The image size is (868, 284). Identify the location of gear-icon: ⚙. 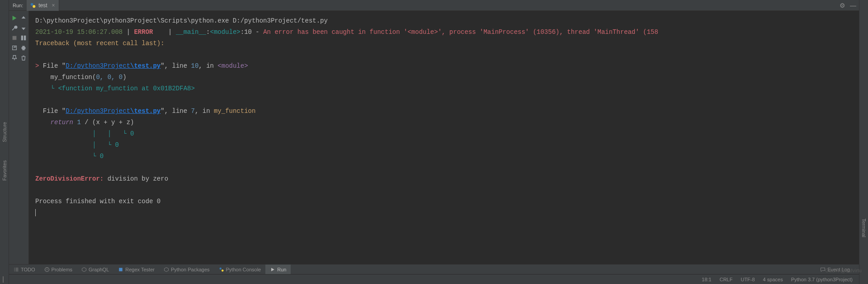
(843, 5).